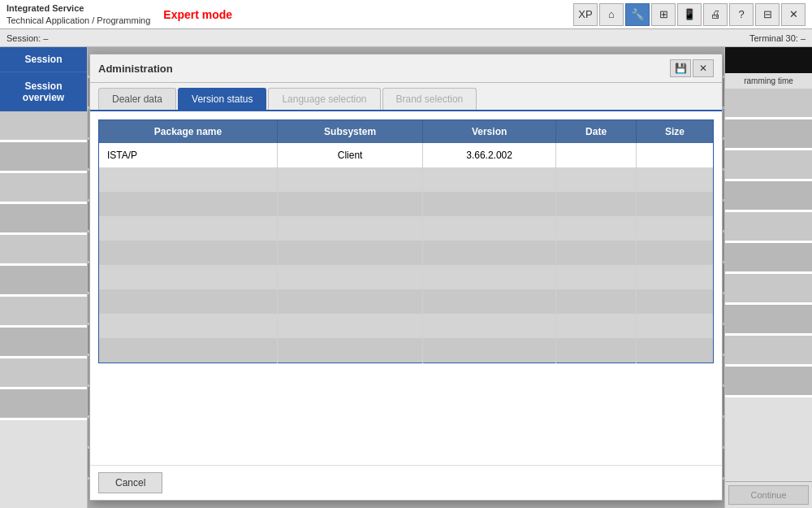 The image size is (812, 508). I want to click on help-button: ?, so click(741, 15).